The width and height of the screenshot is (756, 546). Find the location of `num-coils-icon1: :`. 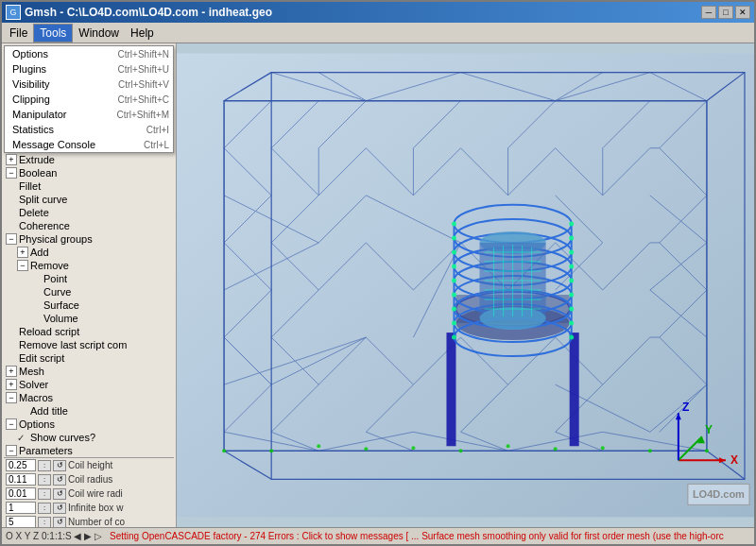

num-coils-icon1: : is located at coordinates (44, 522).